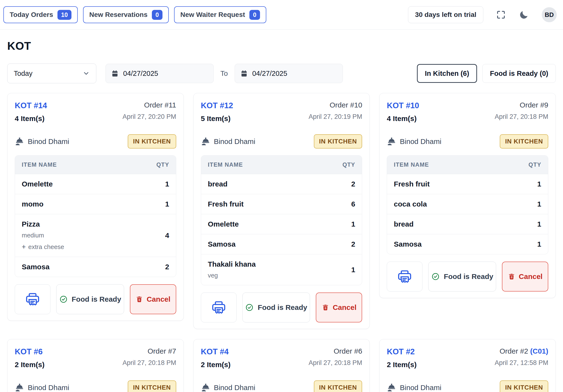  Describe the element at coordinates (282, 204) in the screenshot. I see `item-row: Fresh fruit 6` at that location.